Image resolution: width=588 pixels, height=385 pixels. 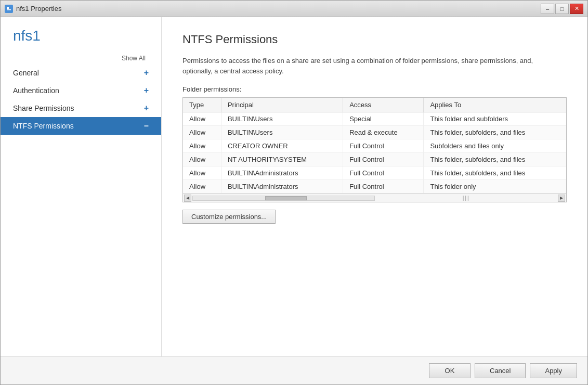 I want to click on show-all-label: Show All, so click(x=134, y=58).